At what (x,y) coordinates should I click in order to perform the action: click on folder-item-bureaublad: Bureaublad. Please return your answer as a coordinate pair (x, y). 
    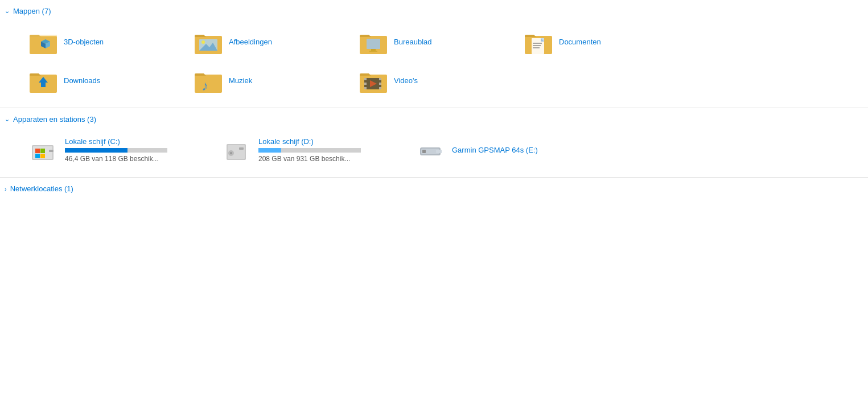
    Looking at the image, I should click on (435, 42).